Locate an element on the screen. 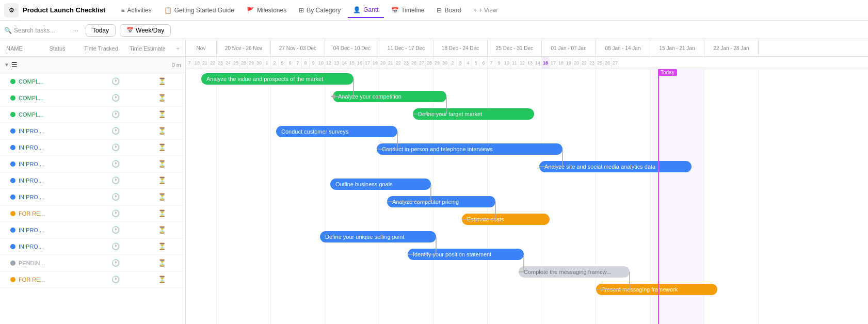 The height and width of the screenshot is (324, 868). tab-getting-started: 📋 Getting Started Guide is located at coordinates (199, 10).